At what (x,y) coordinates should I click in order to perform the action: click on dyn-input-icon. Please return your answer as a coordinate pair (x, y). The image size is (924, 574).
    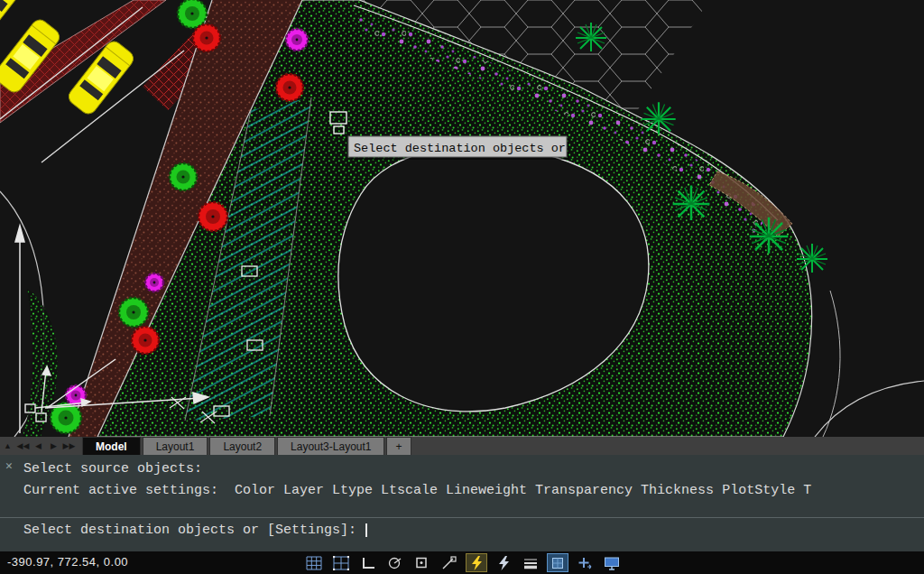
    Looking at the image, I should click on (476, 563).